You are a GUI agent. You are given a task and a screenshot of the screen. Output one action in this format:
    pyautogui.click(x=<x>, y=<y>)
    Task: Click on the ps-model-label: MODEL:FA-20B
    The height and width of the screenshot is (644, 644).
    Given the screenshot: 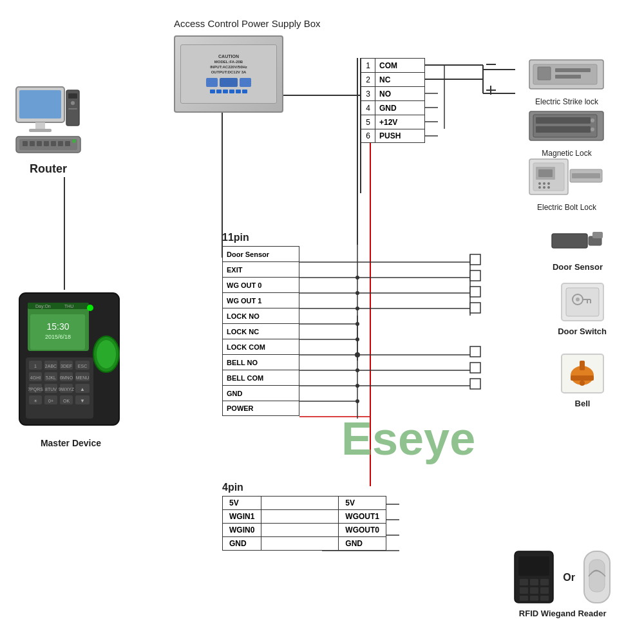 What is the action you would take?
    pyautogui.click(x=229, y=62)
    